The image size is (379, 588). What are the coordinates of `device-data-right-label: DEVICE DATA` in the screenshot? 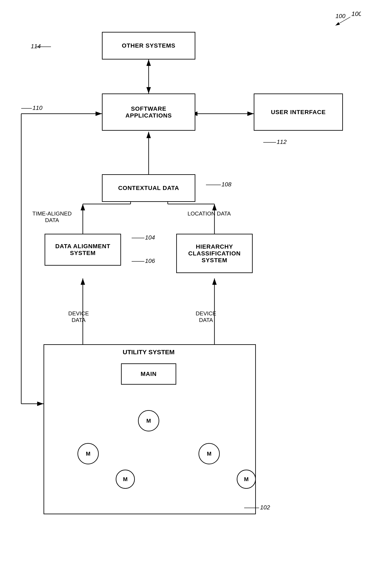 It's located at (206, 317).